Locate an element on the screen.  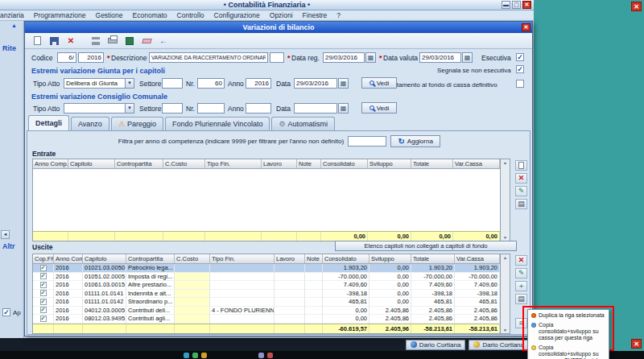
print-button is located at coordinates (113, 40).